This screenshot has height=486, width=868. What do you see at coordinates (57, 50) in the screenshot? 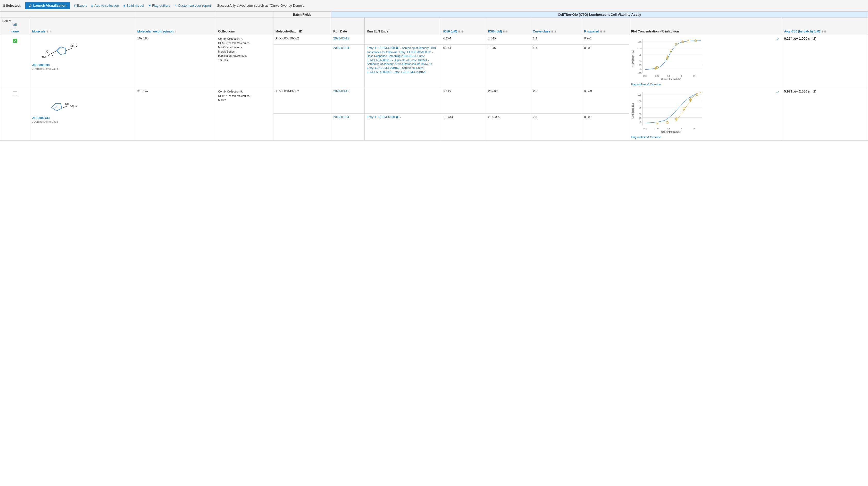
I see `molecule-svg-1: NH H O HO` at bounding box center [57, 50].